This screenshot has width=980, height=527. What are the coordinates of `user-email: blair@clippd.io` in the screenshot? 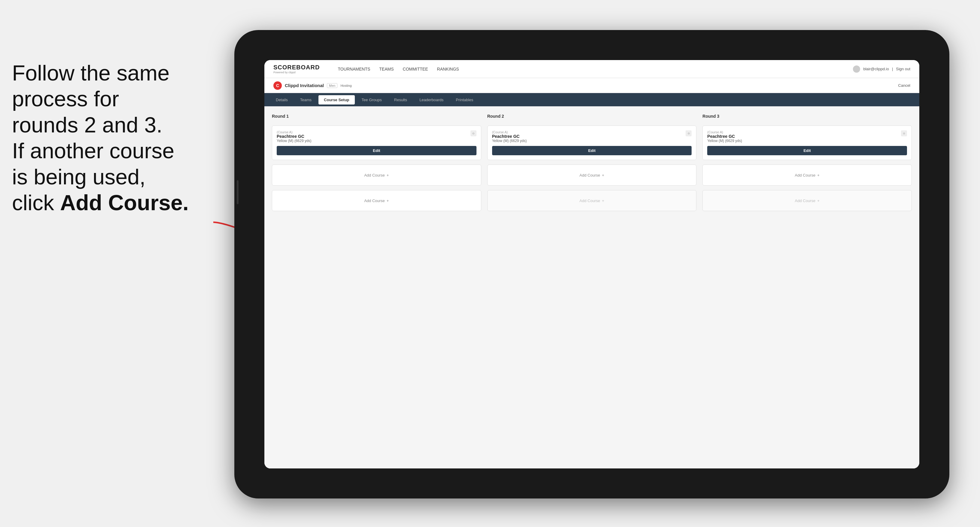 It's located at (876, 69).